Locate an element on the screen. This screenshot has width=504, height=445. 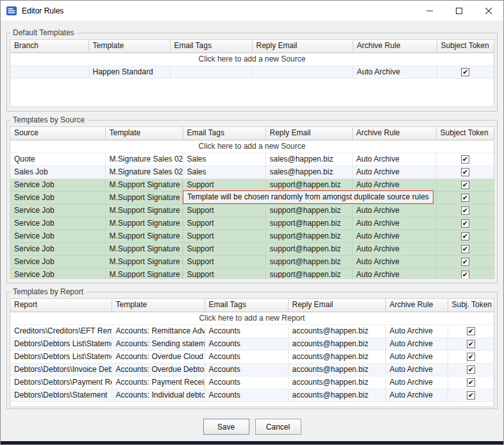
table-cell: Debtors\Debtors List\Statement is located at coordinates (61, 344).